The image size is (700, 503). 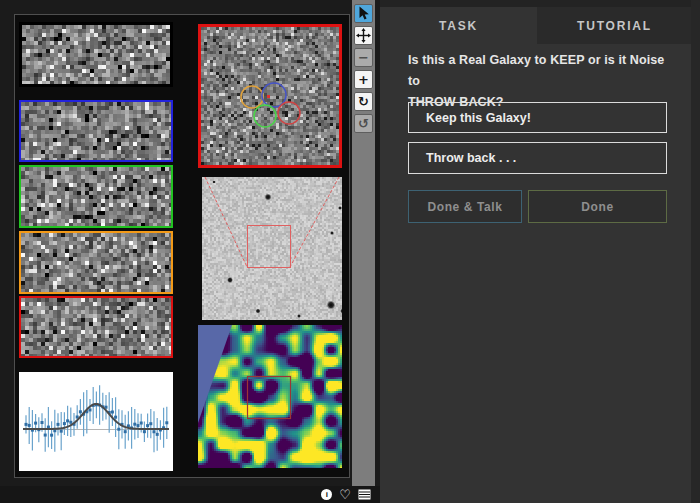 I want to click on cutout-heatmap, so click(x=270, y=396).